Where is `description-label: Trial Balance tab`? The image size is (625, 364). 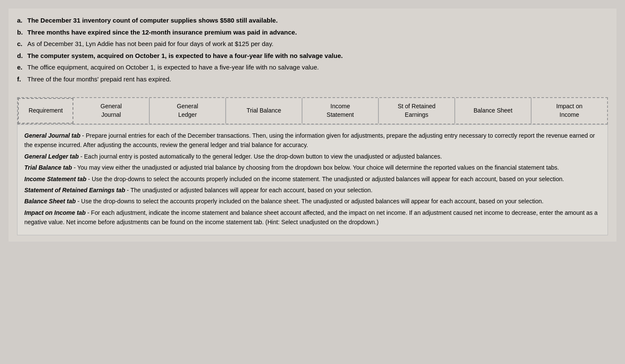
description-label: Trial Balance tab is located at coordinates (48, 168).